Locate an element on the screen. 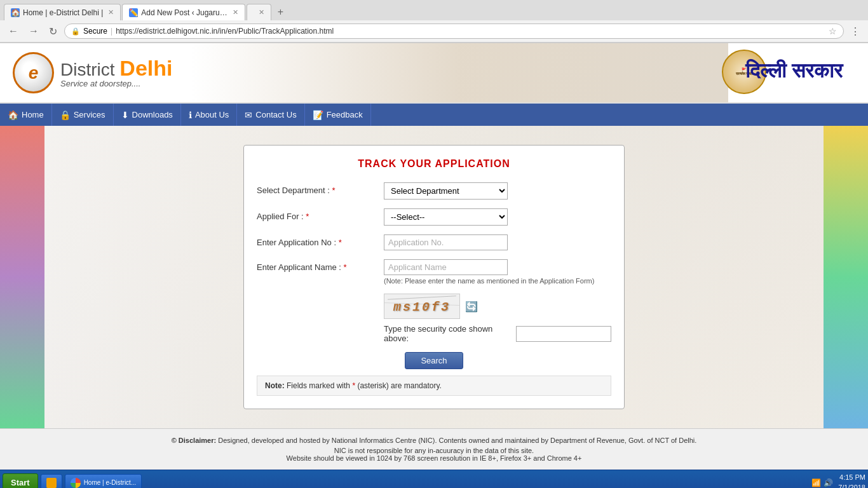  captcha-section: ms10f3 🔄 Type the security code shown ab… is located at coordinates (434, 318).